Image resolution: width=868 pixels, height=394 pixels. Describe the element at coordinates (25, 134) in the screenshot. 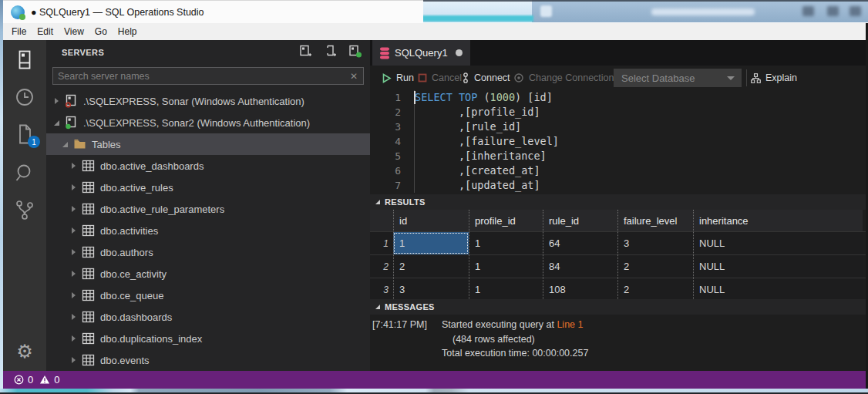

I see `query-editor-icon: 1` at that location.